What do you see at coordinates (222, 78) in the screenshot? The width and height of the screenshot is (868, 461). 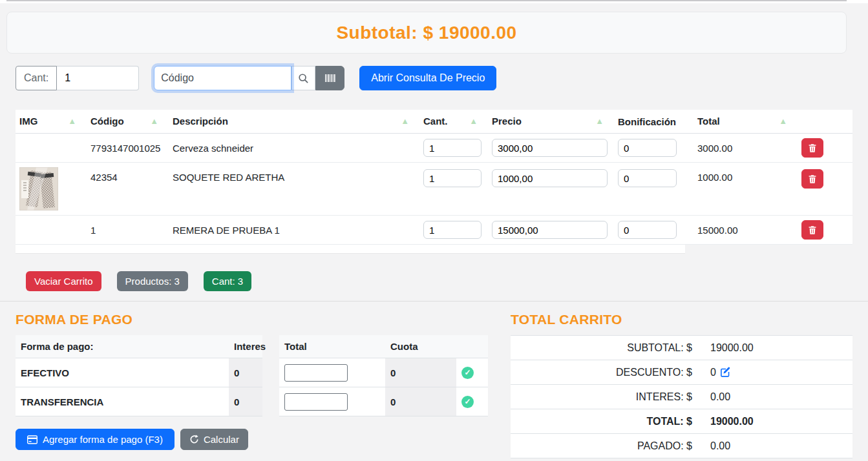 I see `codigo-input` at bounding box center [222, 78].